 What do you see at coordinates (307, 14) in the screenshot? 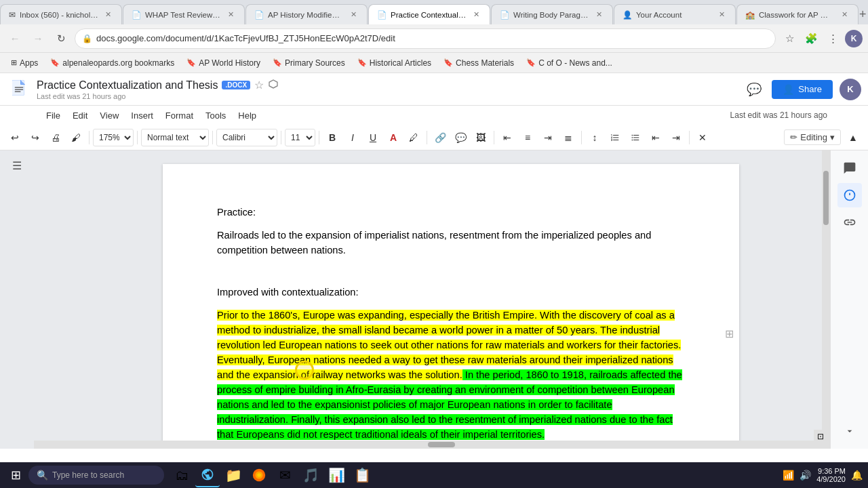
I see `tab-3: 📄 AP History Modified DBQ Rubri... ✕` at bounding box center [307, 14].